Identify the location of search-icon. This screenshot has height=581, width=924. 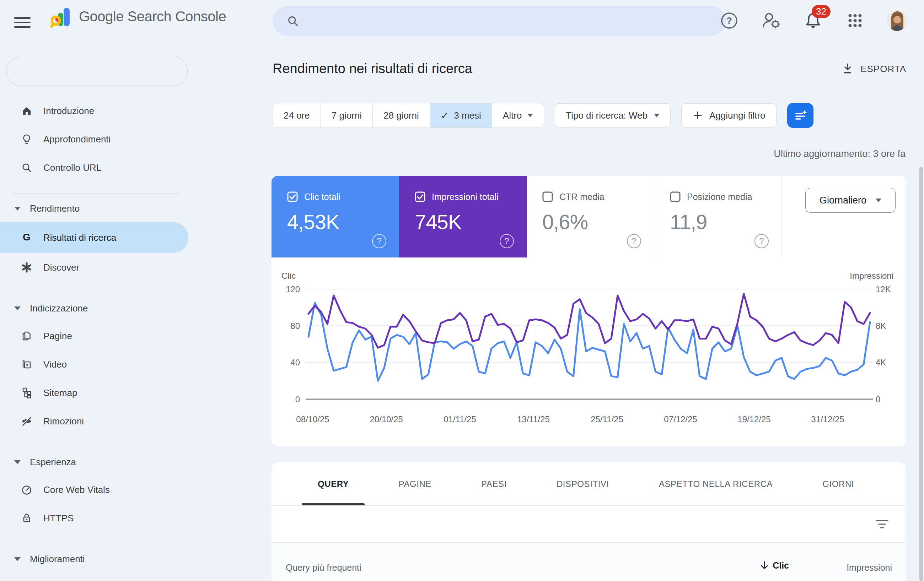
(27, 168).